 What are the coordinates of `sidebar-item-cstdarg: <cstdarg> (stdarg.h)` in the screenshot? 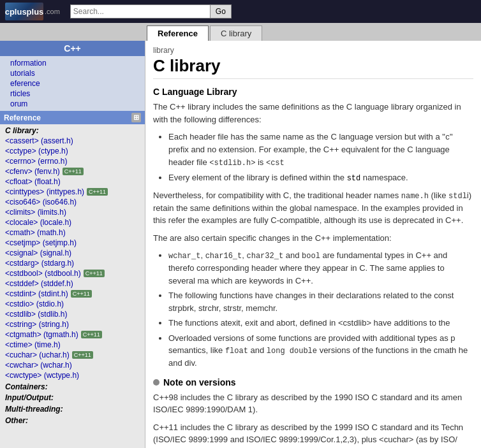 It's located at (73, 263).